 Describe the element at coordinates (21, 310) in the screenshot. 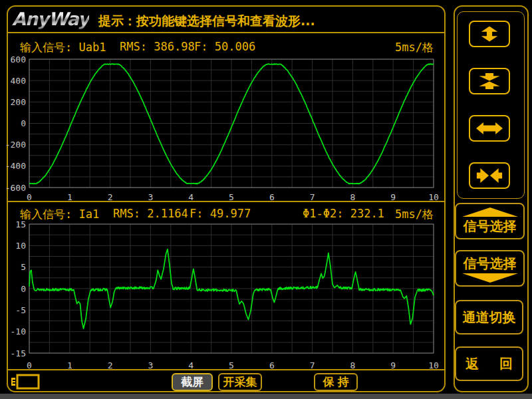

I see `svg-text: -5` at that location.